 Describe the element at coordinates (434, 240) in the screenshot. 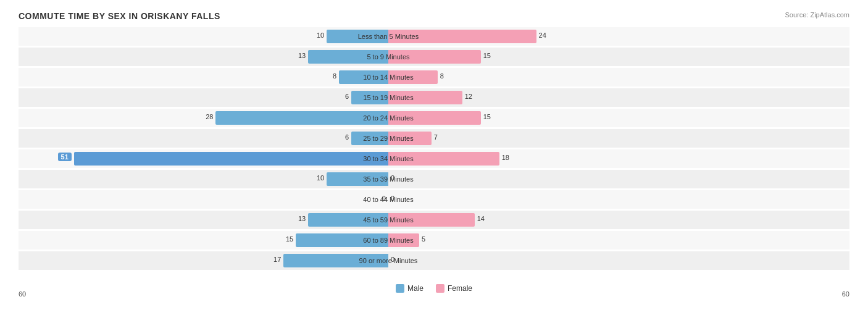

I see `chart-row: 60 to 89 Minutes155` at that location.